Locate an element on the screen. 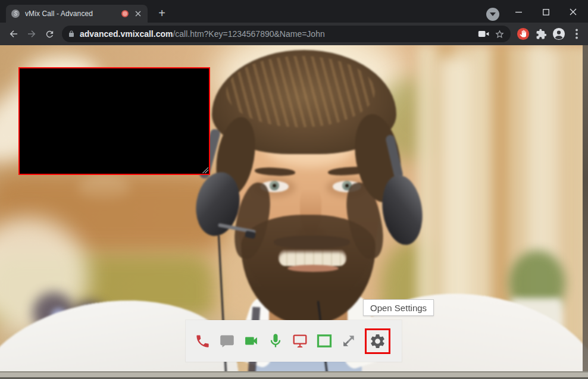  hang-up-button is located at coordinates (202, 341).